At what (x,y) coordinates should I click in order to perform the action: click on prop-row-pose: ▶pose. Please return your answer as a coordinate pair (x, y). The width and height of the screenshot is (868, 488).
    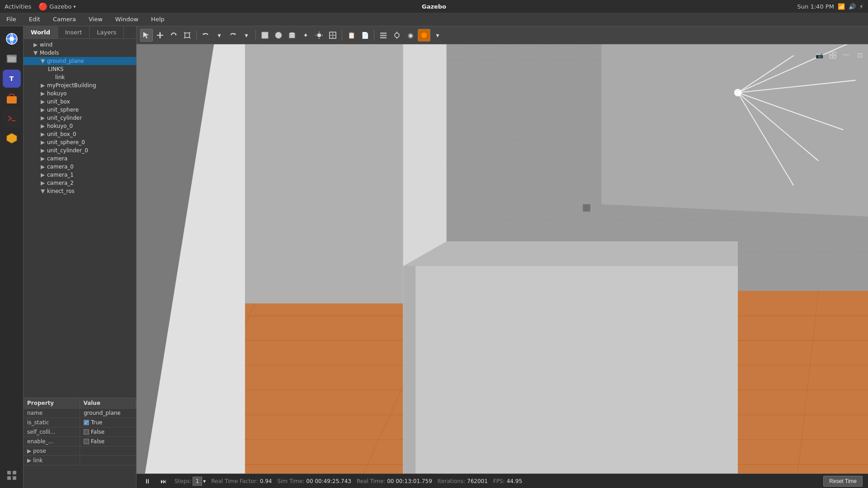
    Looking at the image, I should click on (80, 451).